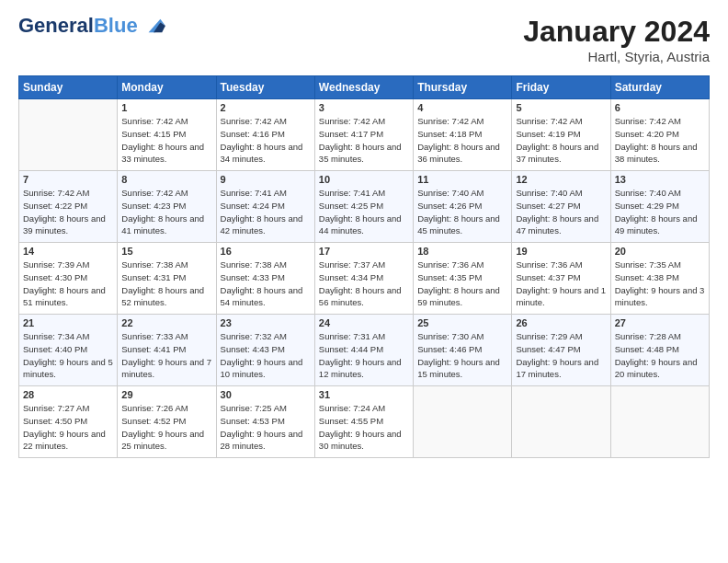 The height and width of the screenshot is (563, 728). What do you see at coordinates (548, 350) in the screenshot?
I see `sunset: Sunset: 4:47 PM` at bounding box center [548, 350].